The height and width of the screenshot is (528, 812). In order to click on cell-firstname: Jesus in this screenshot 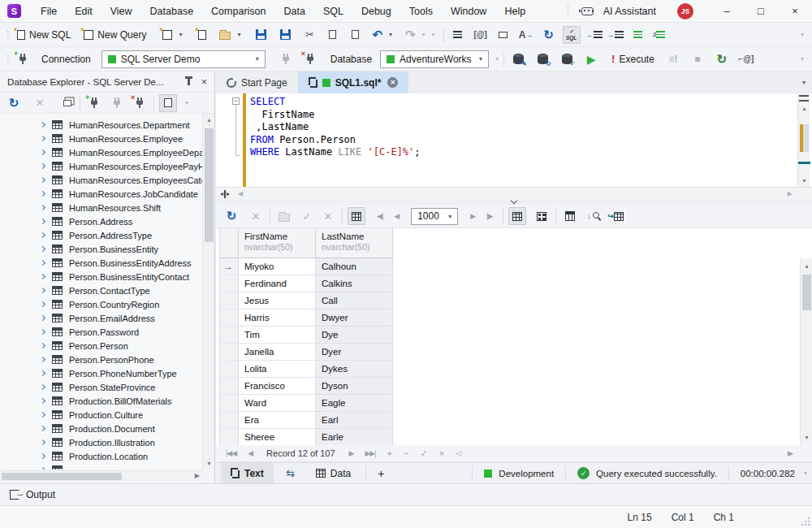, I will do `click(278, 301)`.